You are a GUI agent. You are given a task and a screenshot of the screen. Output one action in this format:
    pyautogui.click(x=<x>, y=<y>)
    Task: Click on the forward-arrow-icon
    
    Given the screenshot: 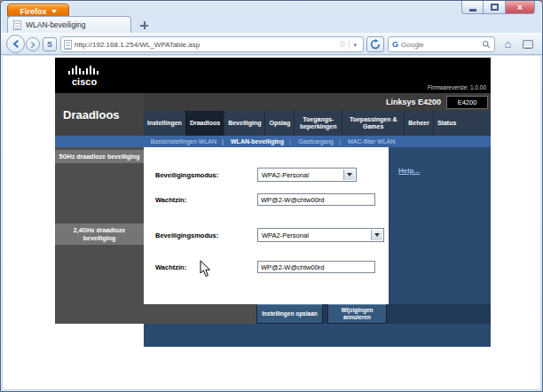 What is the action you would take?
    pyautogui.click(x=34, y=44)
    